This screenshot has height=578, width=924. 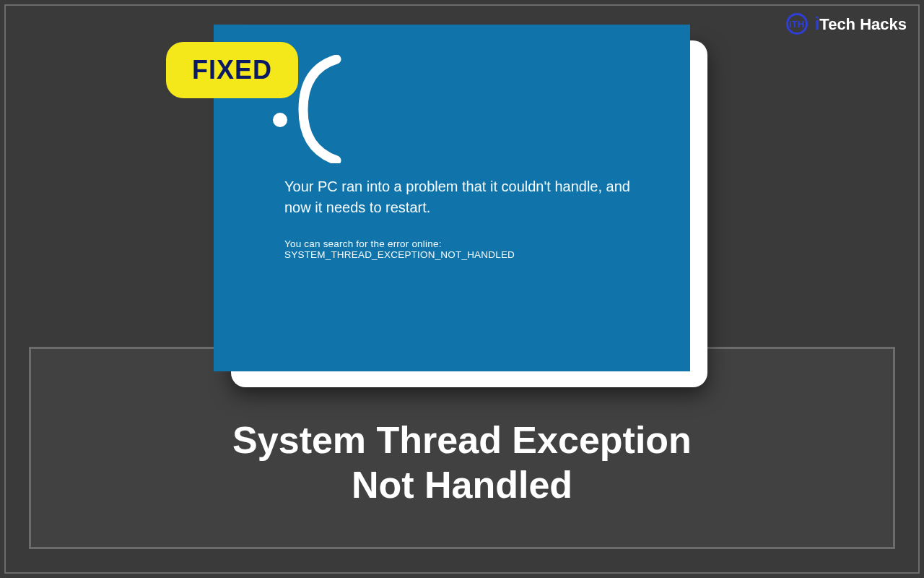 What do you see at coordinates (462, 485) in the screenshot?
I see `title-line-2: Not Handled` at bounding box center [462, 485].